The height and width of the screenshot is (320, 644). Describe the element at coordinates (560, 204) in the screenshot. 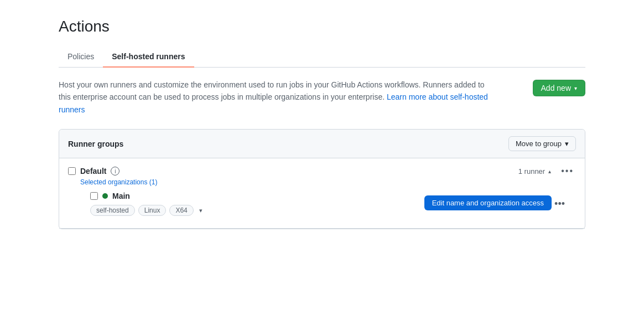

I see `runner-sub-right: Edit name and organization access •••` at that location.